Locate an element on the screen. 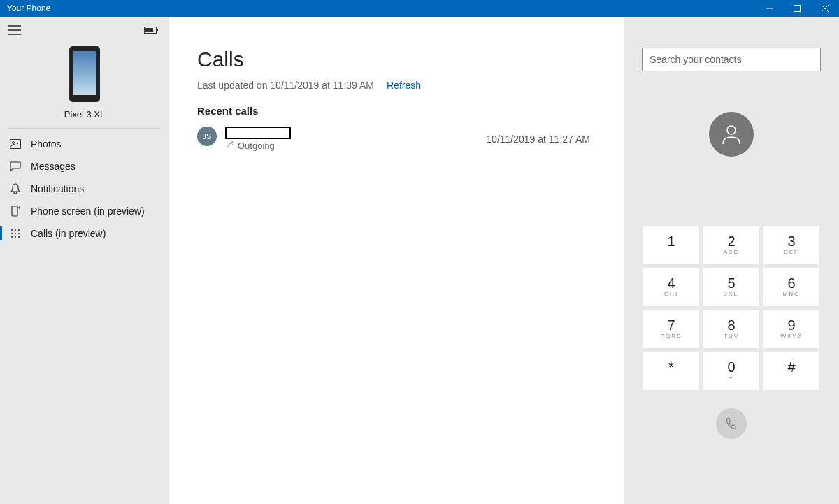 The height and width of the screenshot is (504, 839). dialer-keypad: 1 2ABC 3DEF 4GHI 5JKL 6MNO 7PQRS 8TUV 9W… is located at coordinates (731, 308).